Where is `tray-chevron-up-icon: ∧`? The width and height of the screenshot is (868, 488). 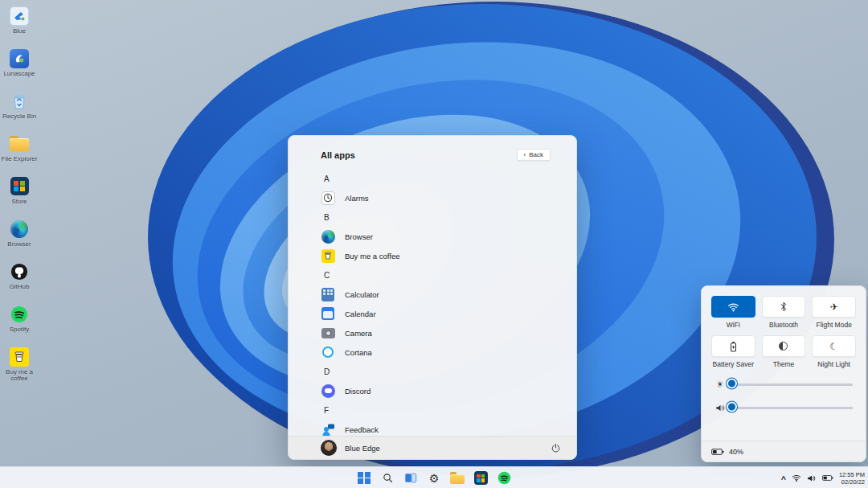 tray-chevron-up-icon: ∧ is located at coordinates (784, 478).